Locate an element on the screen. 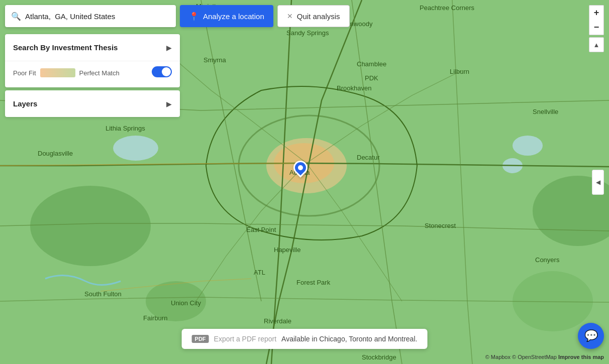 This screenshot has height=364, width=609. bottom-bar: PDF Export a PDF report Available in Chi… is located at coordinates (304, 339).